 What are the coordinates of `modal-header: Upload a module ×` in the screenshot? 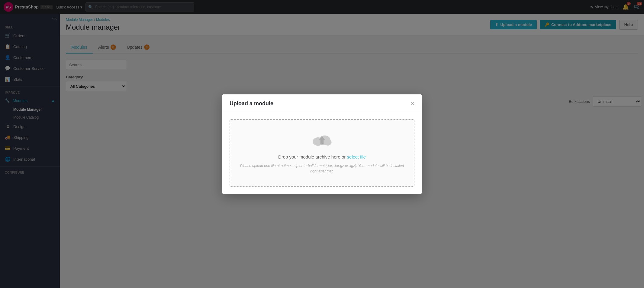 It's located at (322, 103).